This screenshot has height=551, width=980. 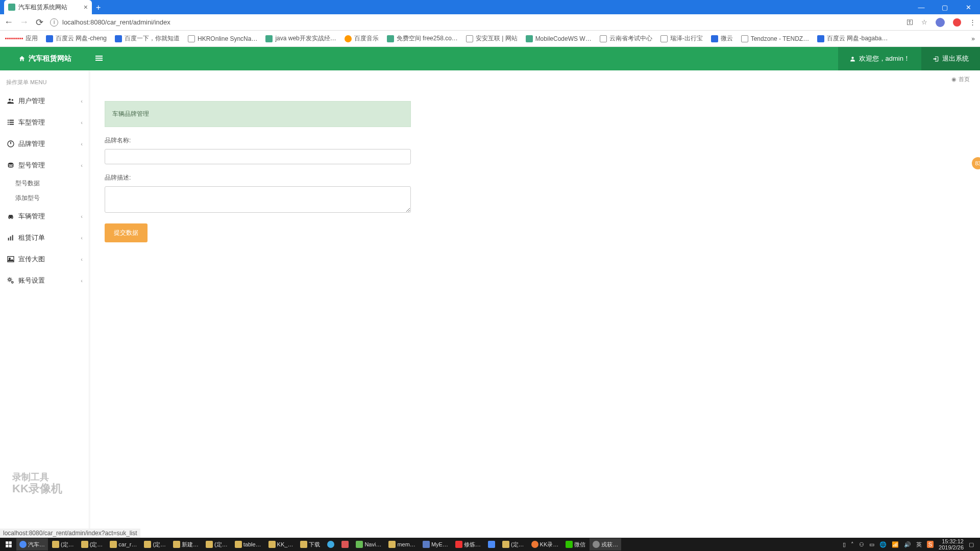 I want to click on submit-button: 提交数据, so click(x=126, y=233).